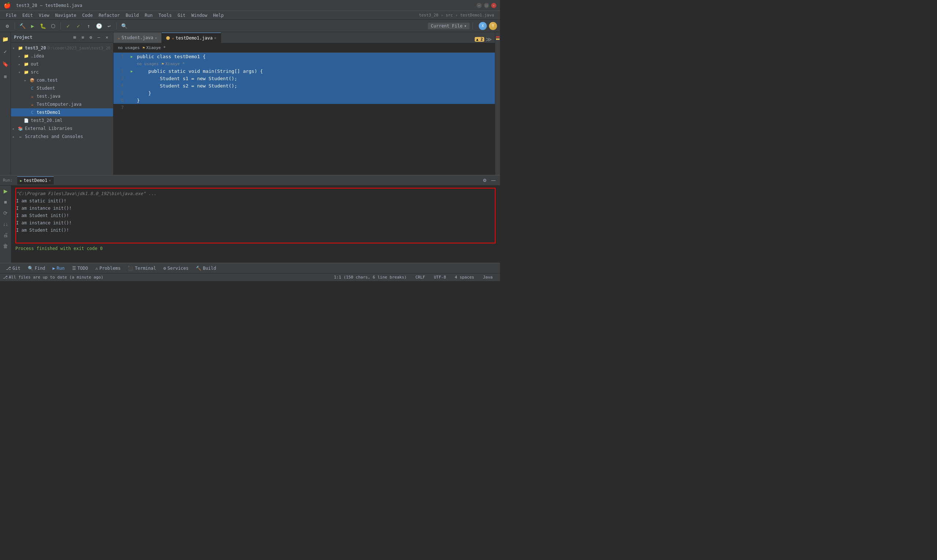 This screenshot has height=560, width=937. Describe the element at coordinates (32, 112) in the screenshot. I see `java-class-icon: C` at that location.